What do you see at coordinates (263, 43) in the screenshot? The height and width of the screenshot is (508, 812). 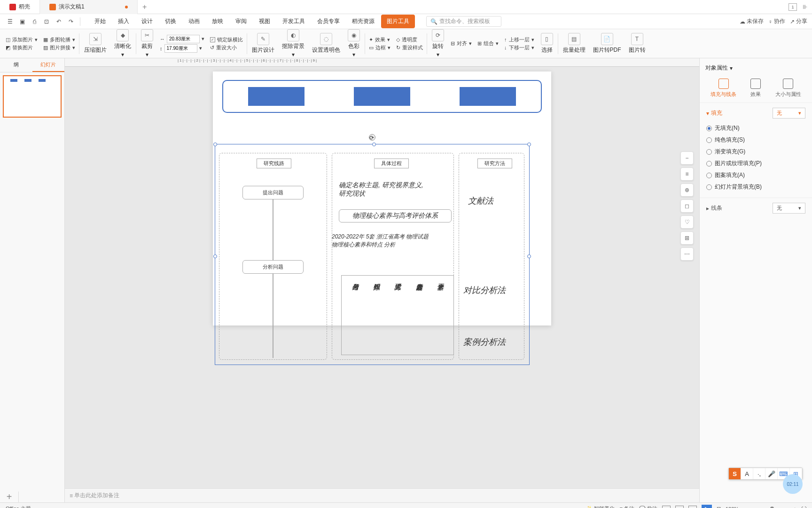 I see `image-design-button: ✎图片设计` at bounding box center [263, 43].